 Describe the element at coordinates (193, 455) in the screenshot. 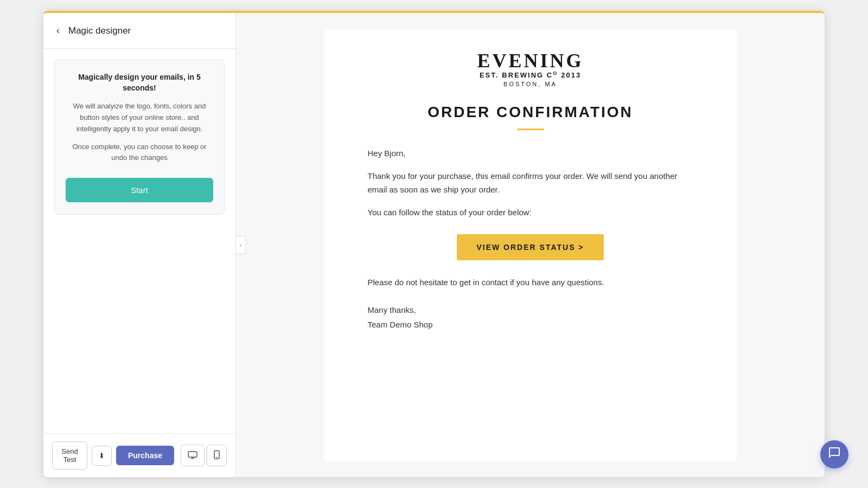

I see `desktop-icon` at that location.